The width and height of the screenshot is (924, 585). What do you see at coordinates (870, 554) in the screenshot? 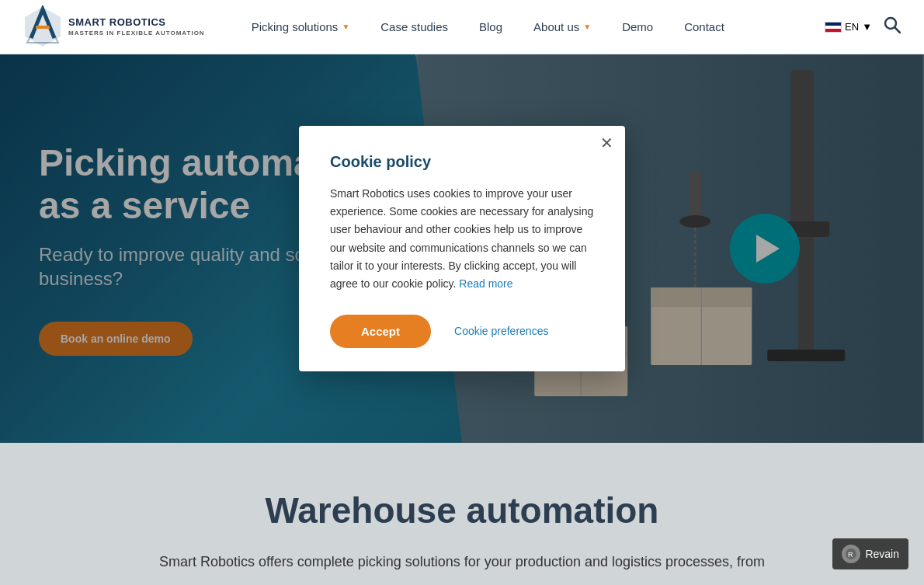
I see `revain-badge: R Revain` at bounding box center [870, 554].